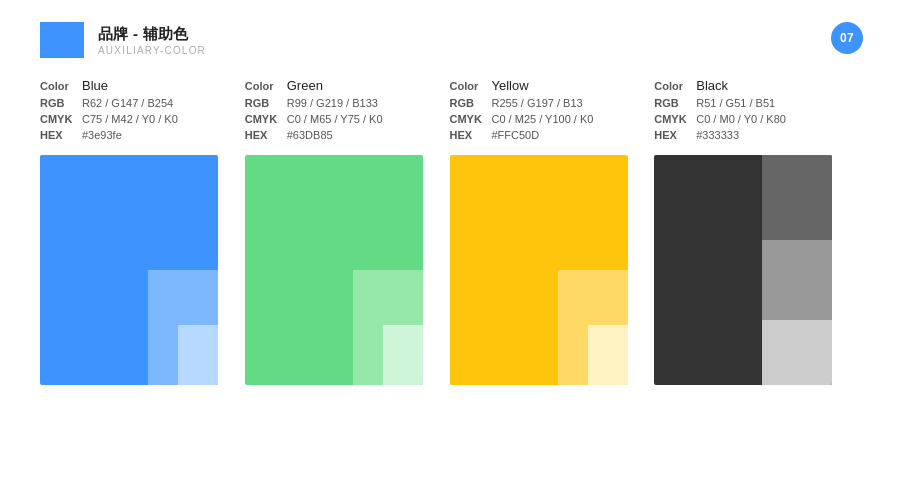 This screenshot has height=502, width=899. Describe the element at coordinates (450, 29) in the screenshot. I see `header: 品牌 - 辅助色 AUXILIARY-COLOR` at that location.